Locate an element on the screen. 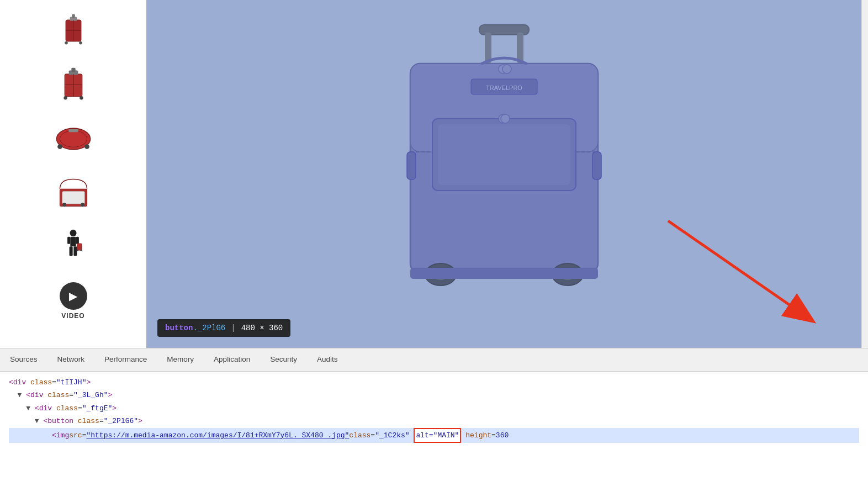 The height and width of the screenshot is (497, 868). tab-sources: Sources is located at coordinates (24, 360).